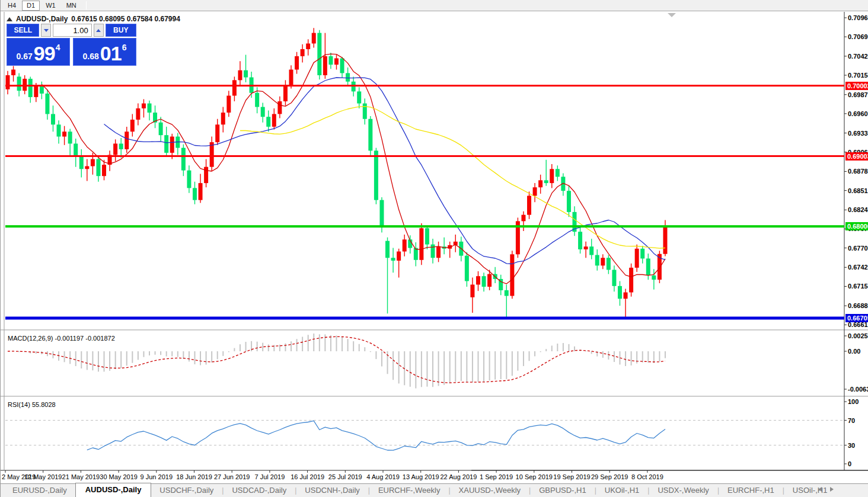  What do you see at coordinates (672, 15) in the screenshot?
I see `chart-shift-icon` at bounding box center [672, 15].